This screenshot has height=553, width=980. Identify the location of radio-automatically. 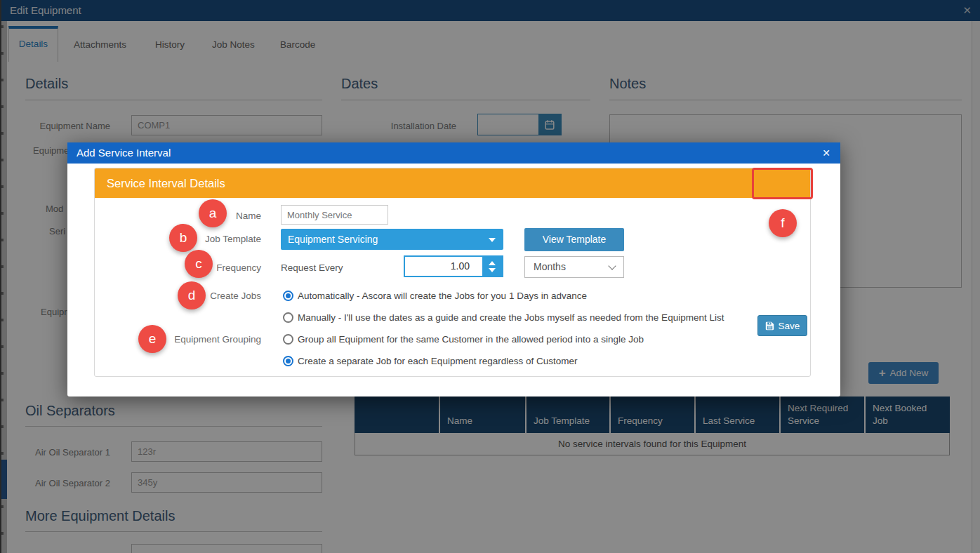
(288, 296).